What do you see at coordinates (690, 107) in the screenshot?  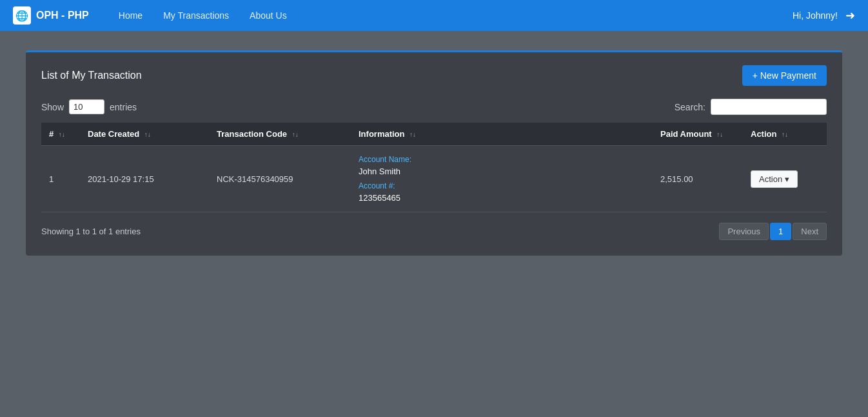 I see `search-label: Search:` at bounding box center [690, 107].